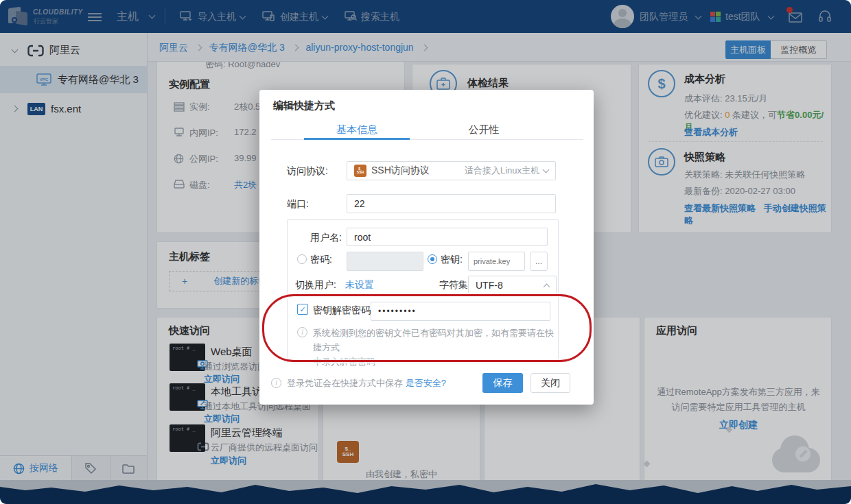 This screenshot has height=504, width=851. What do you see at coordinates (497, 261) in the screenshot?
I see `key-file-input` at bounding box center [497, 261].